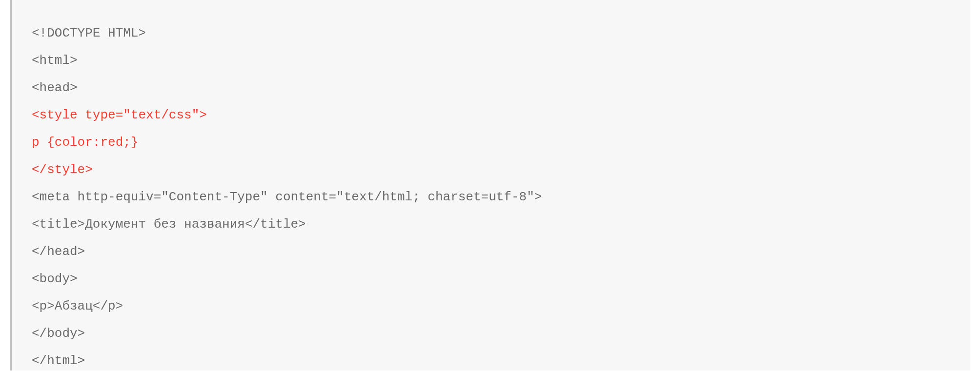 The height and width of the screenshot is (390, 980). What do you see at coordinates (491, 88) in the screenshot?
I see `code-line: <head>` at bounding box center [491, 88].